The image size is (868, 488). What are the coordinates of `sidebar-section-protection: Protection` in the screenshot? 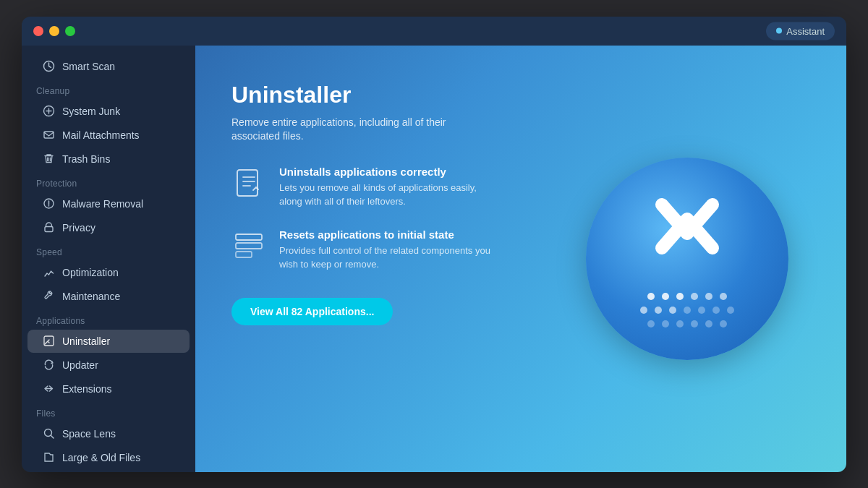 It's located at (109, 181).